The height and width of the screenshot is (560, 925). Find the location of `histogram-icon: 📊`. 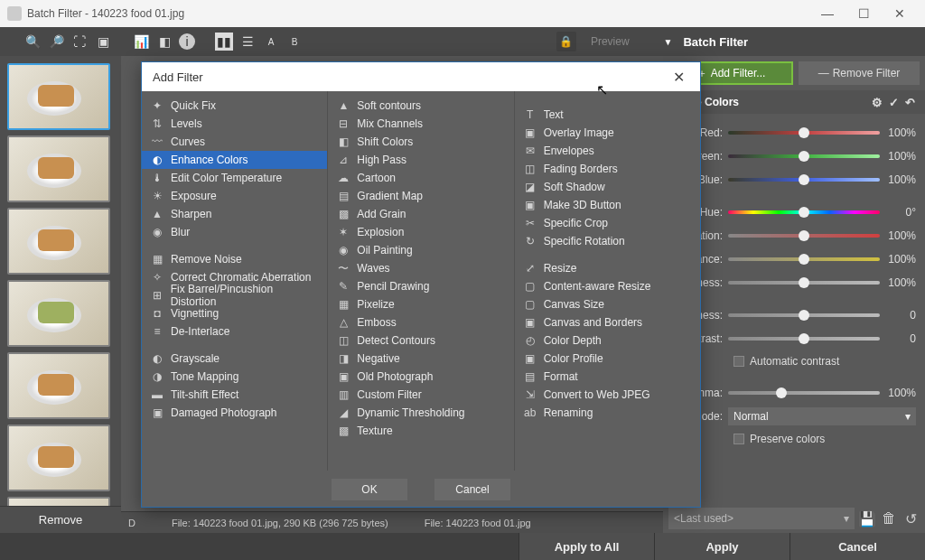

histogram-icon: 📊 is located at coordinates (141, 42).